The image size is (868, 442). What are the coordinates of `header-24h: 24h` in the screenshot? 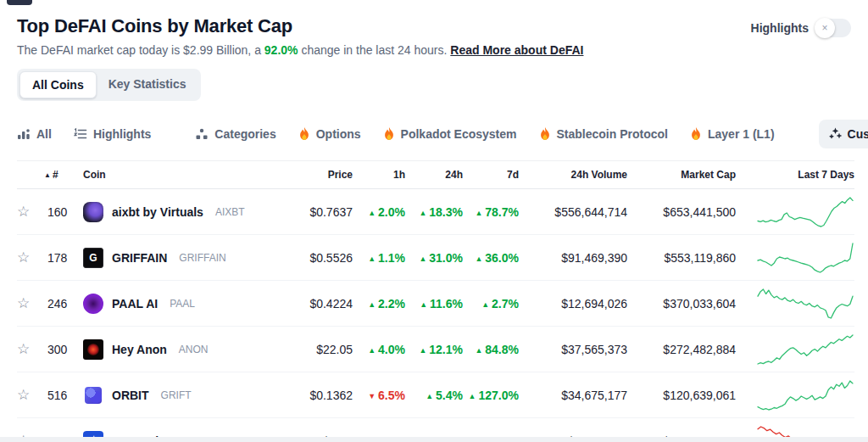 It's located at (434, 175).